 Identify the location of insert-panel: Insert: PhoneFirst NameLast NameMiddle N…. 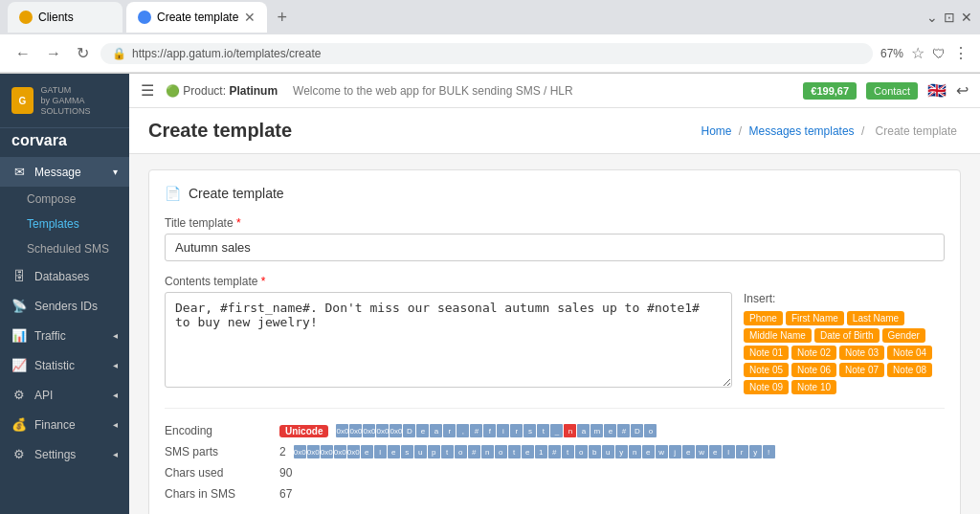
(844, 343).